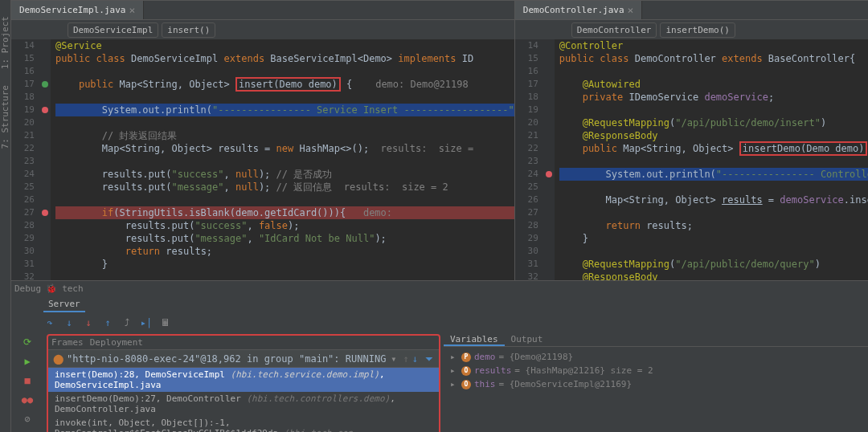  I want to click on step-into-icon: ↓, so click(69, 323).